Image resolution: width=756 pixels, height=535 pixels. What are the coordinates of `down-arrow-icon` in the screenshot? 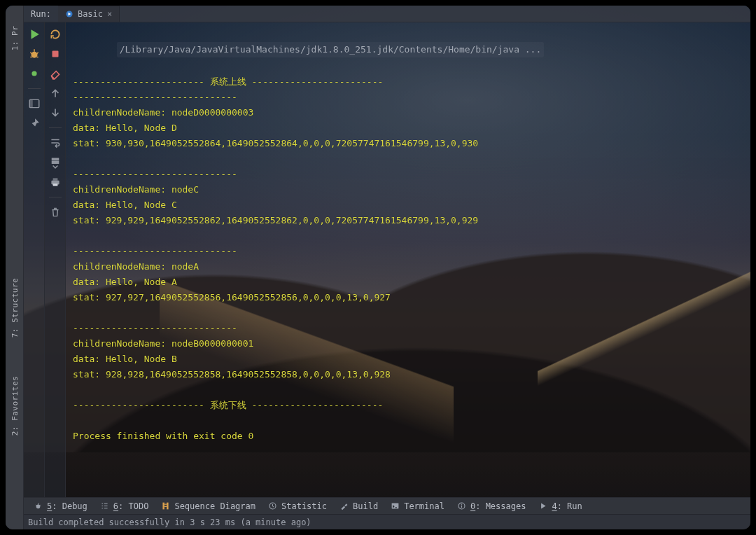 It's located at (55, 113).